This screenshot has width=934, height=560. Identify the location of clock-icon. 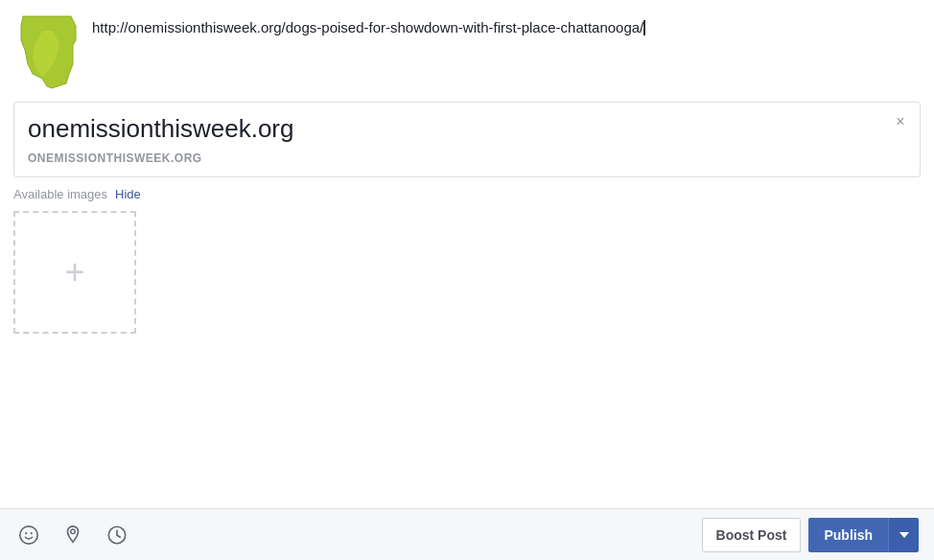
(117, 535).